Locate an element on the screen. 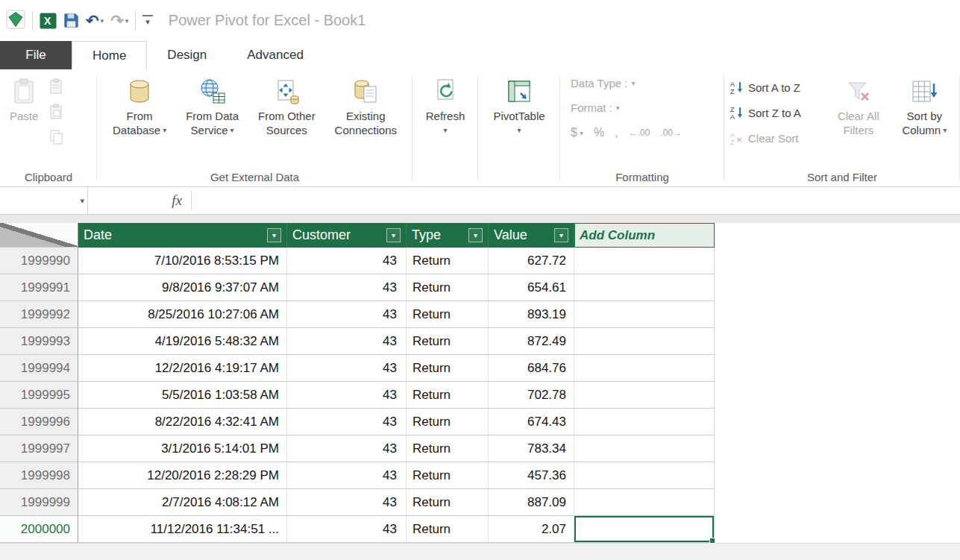  tab-file: File is located at coordinates (36, 55).